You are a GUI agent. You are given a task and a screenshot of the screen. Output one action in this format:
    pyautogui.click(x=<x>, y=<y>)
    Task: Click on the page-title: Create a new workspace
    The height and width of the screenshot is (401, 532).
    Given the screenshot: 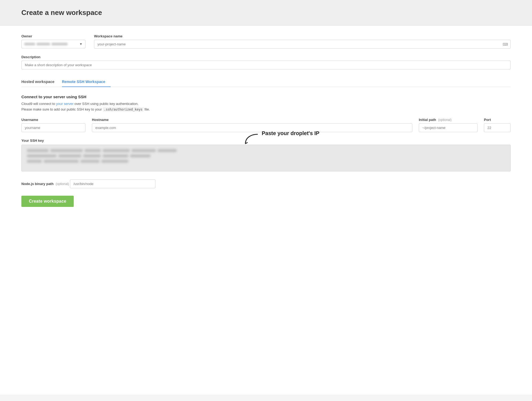 What is the action you would take?
    pyautogui.click(x=266, y=13)
    